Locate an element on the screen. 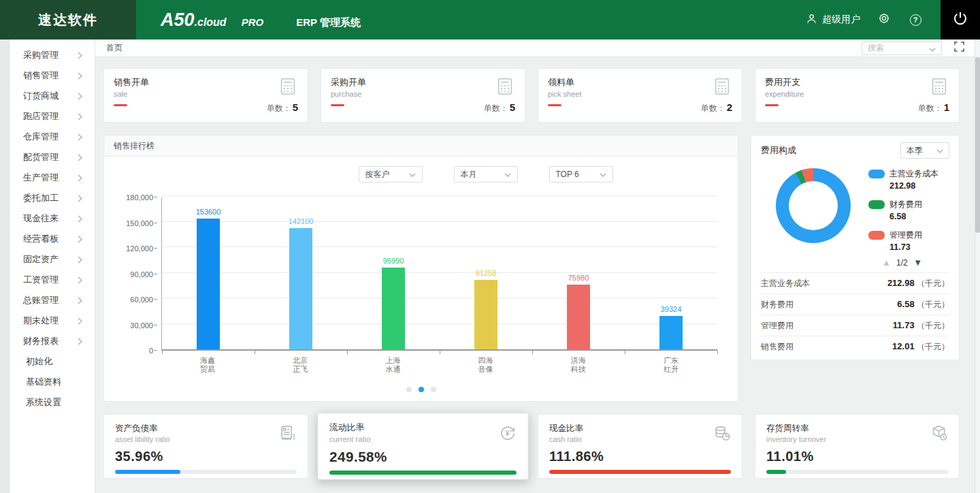 Image resolution: width=980 pixels, height=493 pixels. sidebar-item: 系统设置 is located at coordinates (59, 402).